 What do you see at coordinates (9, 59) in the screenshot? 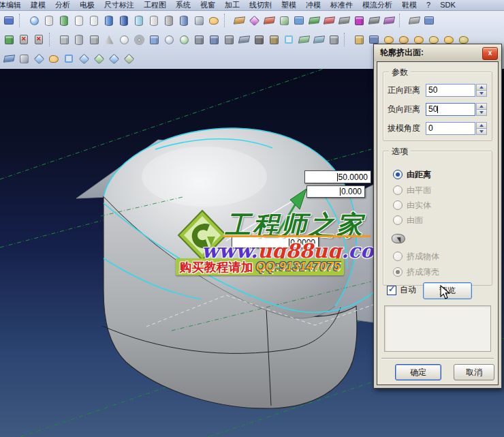
I see `surface-bend-icon` at bounding box center [9, 59].